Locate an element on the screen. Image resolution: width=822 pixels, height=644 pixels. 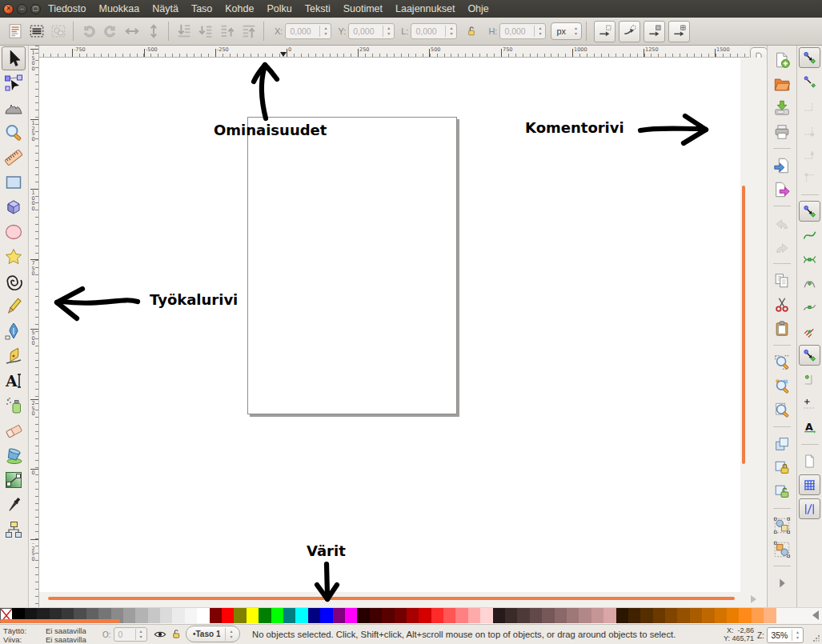
connector-tool-button is located at coordinates (14, 530).